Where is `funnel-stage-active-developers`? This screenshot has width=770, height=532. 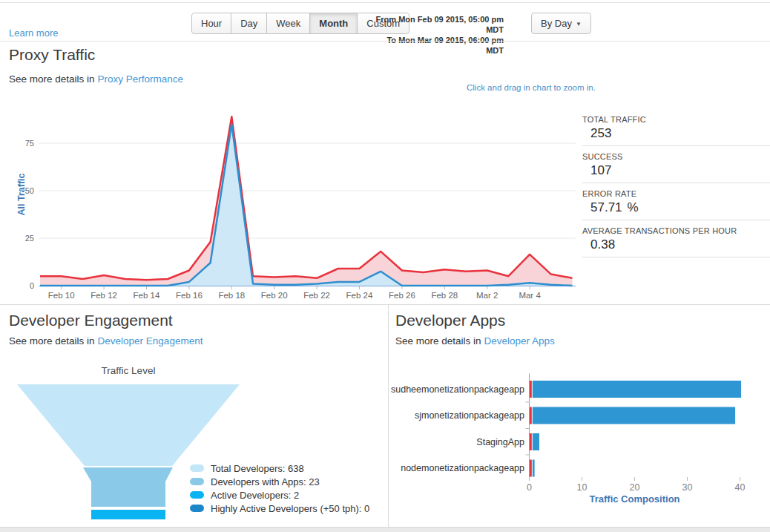
funnel-stage-active-developers is located at coordinates (128, 515).